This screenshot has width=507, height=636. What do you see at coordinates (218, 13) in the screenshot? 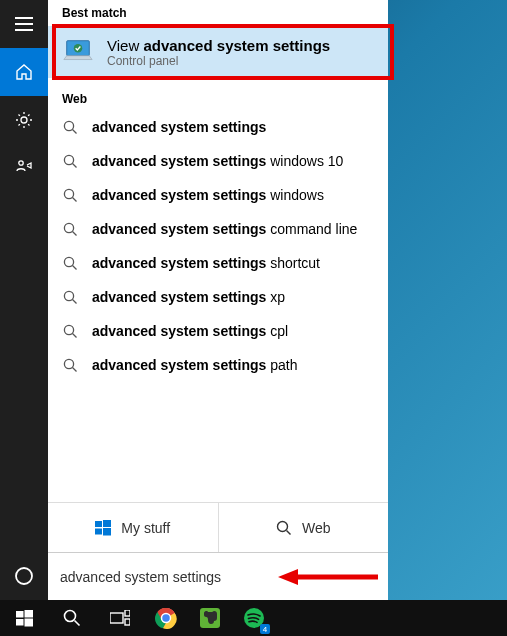
I see `best-match-header: Best match` at bounding box center [218, 13].